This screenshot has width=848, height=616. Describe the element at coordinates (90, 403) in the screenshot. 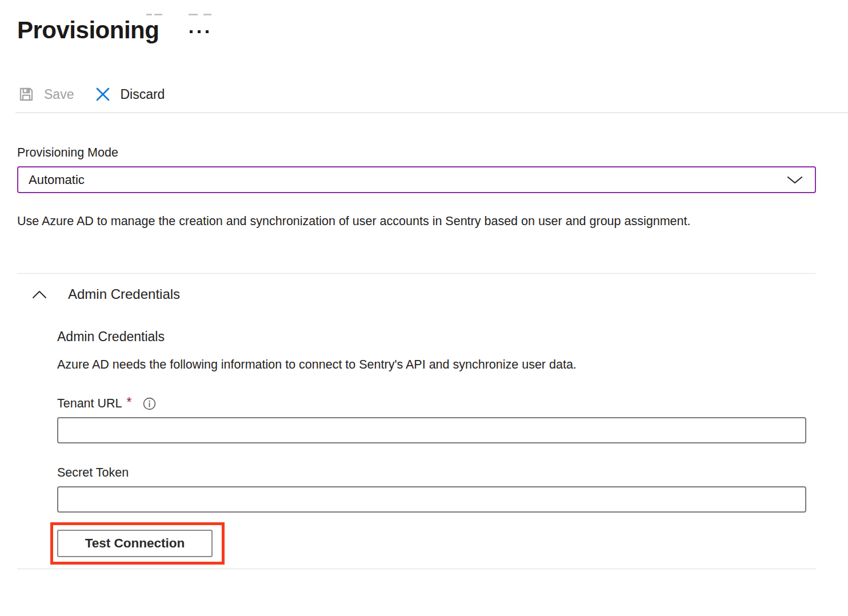

I see `tenant-url-label: Tenant URL` at that location.